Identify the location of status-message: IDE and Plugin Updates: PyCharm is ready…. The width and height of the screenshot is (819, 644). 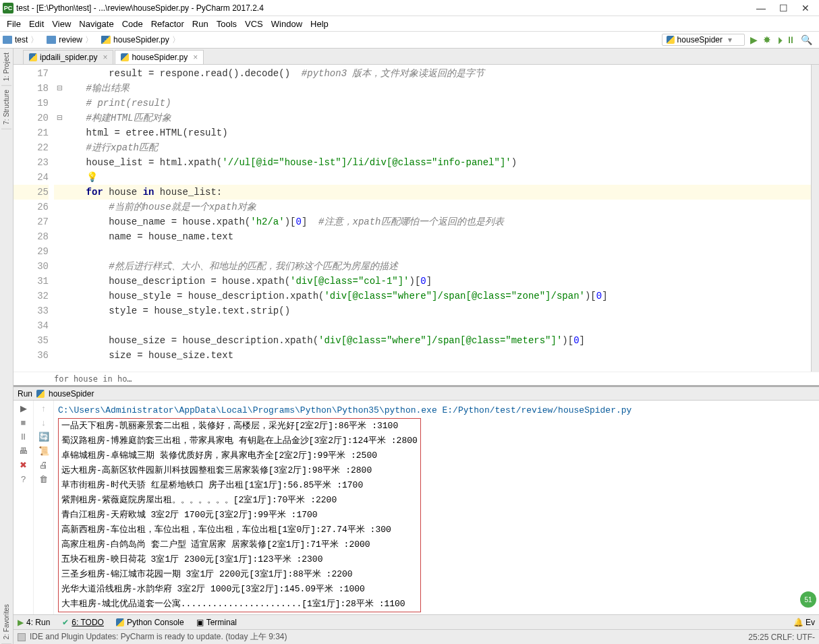
(159, 637).